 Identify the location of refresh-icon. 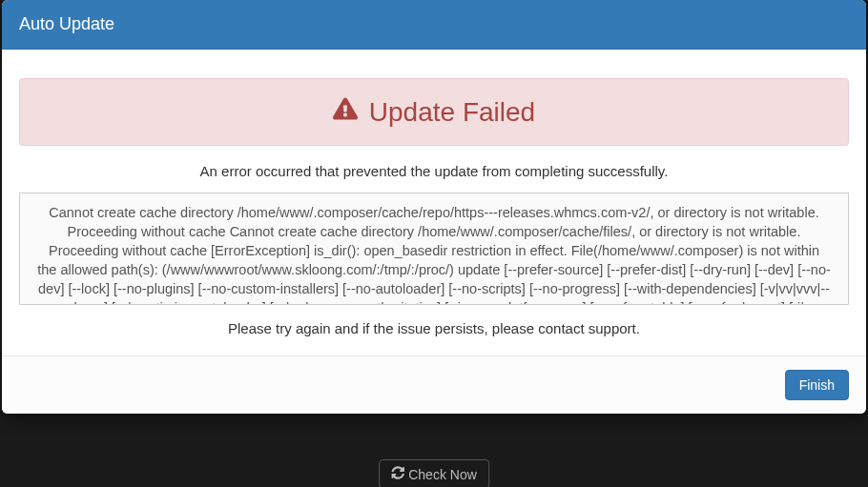
(398, 475).